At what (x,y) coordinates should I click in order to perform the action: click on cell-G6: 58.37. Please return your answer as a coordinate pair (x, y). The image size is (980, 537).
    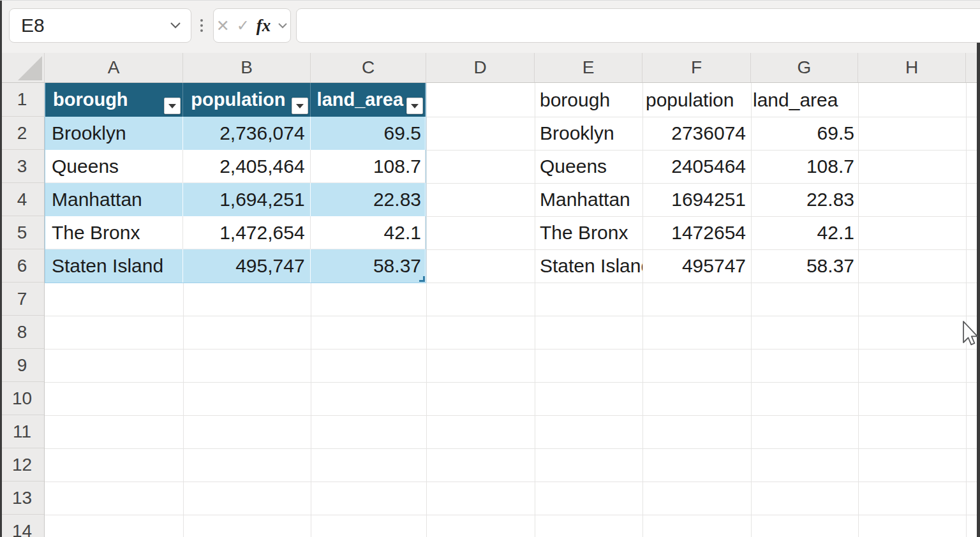
    Looking at the image, I should click on (805, 266).